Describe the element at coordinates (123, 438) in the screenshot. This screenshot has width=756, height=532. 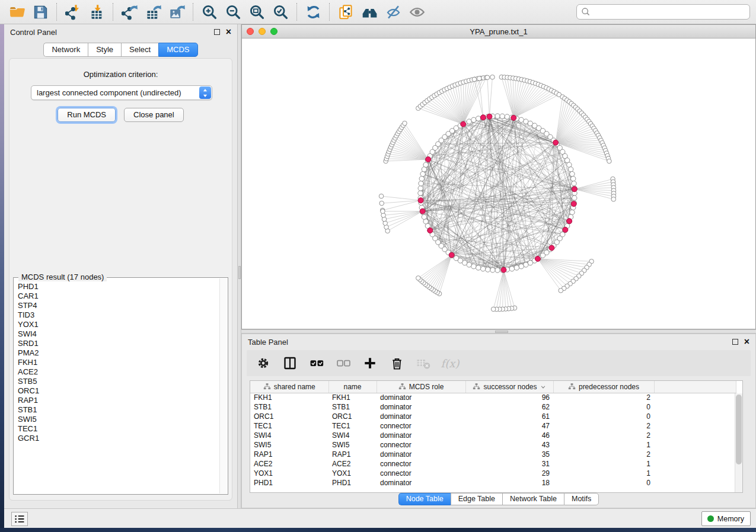
I see `list-item: GCR1` at that location.